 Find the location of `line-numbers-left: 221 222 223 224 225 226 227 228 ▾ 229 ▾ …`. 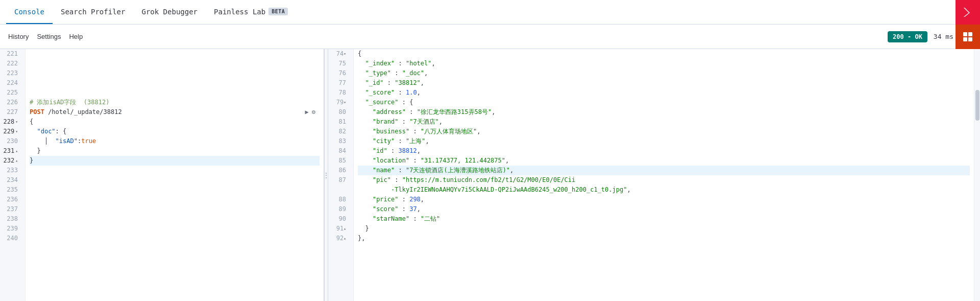

line-numbers-left: 221 222 223 224 225 226 227 228 ▾ 229 ▾ … is located at coordinates (13, 175).